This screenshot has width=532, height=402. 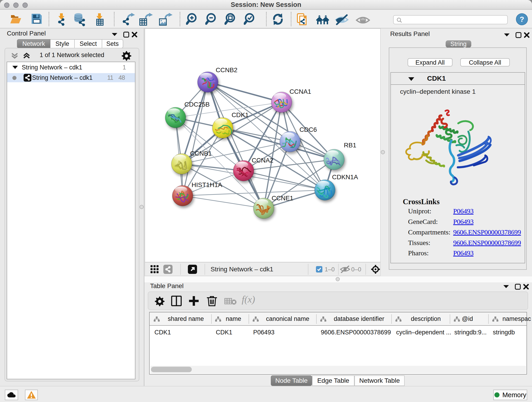 I want to click on svg-text: CDKN1A, so click(x=345, y=177).